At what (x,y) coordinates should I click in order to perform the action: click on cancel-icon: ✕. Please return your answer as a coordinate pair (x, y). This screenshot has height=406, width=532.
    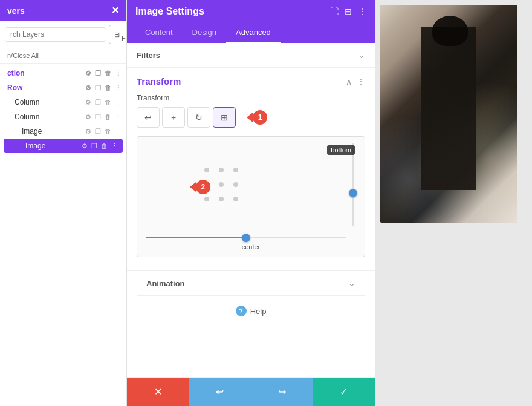
    Looking at the image, I should click on (158, 392).